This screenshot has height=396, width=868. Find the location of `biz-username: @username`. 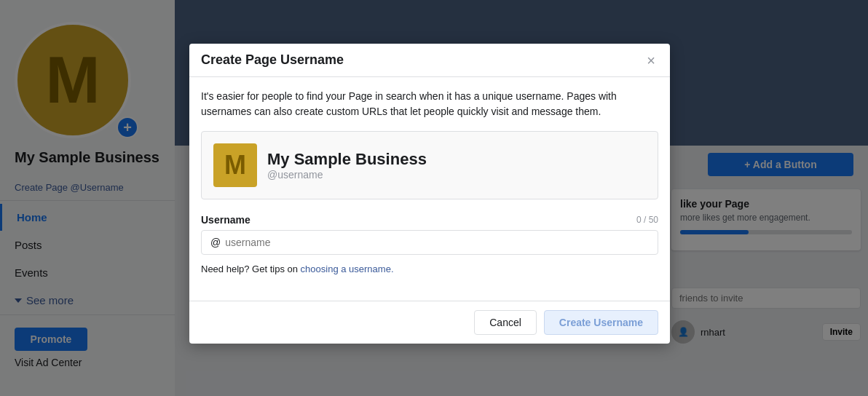

biz-username: @username is located at coordinates (347, 175).